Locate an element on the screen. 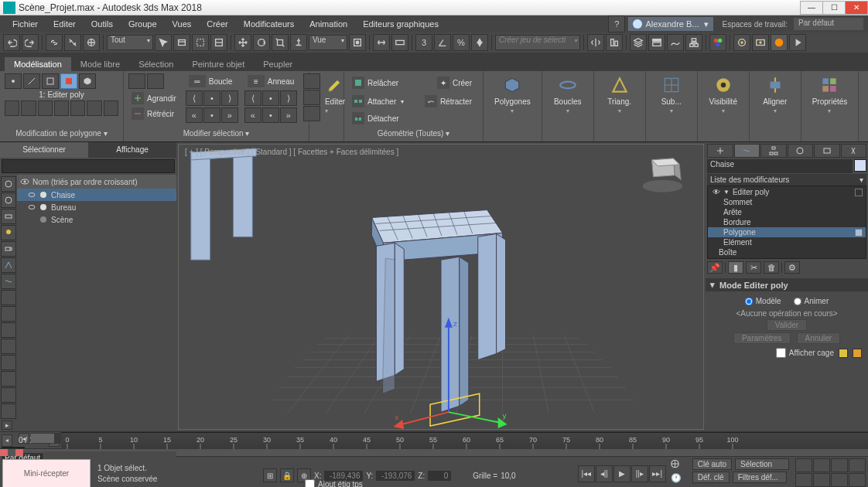  pin-button is located at coordinates (62, 108).